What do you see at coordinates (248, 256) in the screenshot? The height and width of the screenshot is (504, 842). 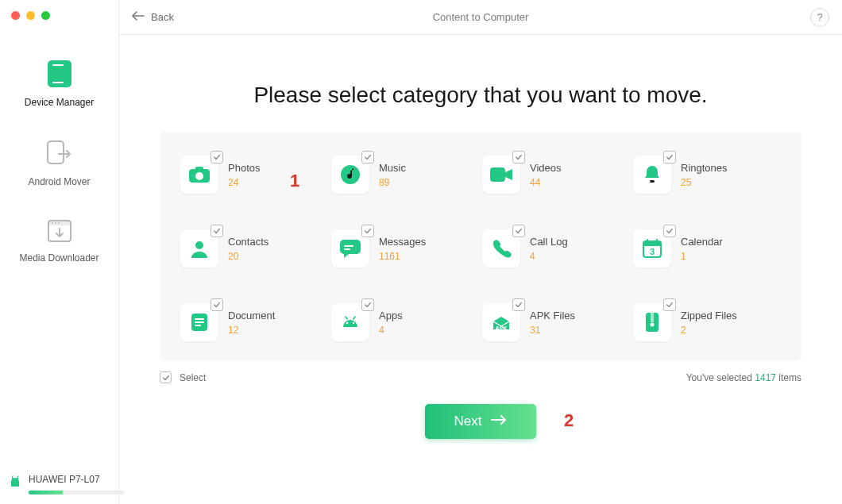 I see `category-count: 20` at bounding box center [248, 256].